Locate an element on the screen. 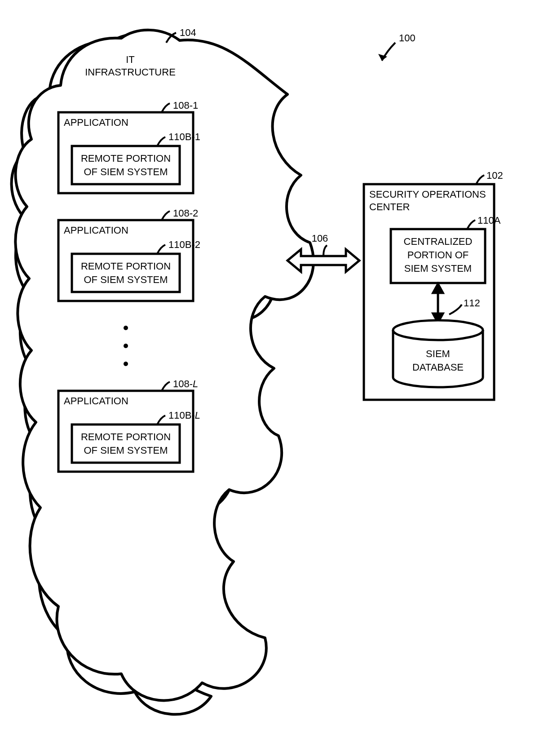 The height and width of the screenshot is (756, 557). app-block-1: APPLICATION REMOTE PORTION OF SIEM SYSTE… is located at coordinates (129, 146).